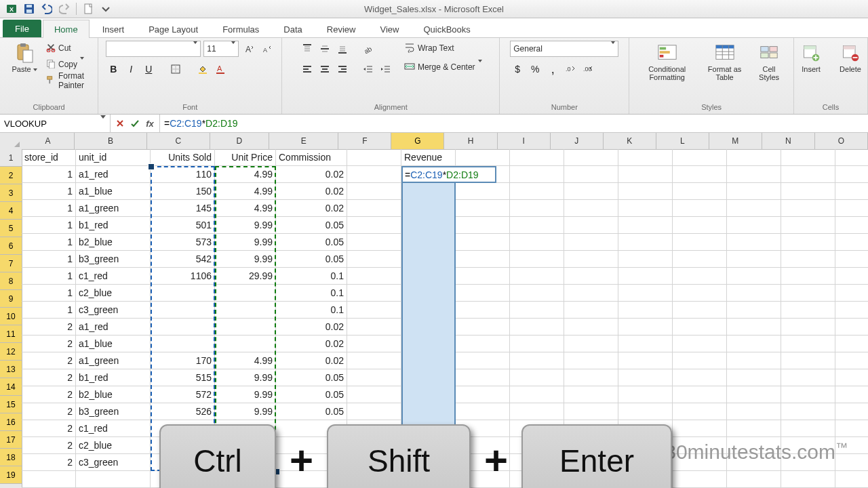 Image resolution: width=868 pixels, height=488 pixels. What do you see at coordinates (808, 344) in the screenshot?
I see `cell-N12` at bounding box center [808, 344].